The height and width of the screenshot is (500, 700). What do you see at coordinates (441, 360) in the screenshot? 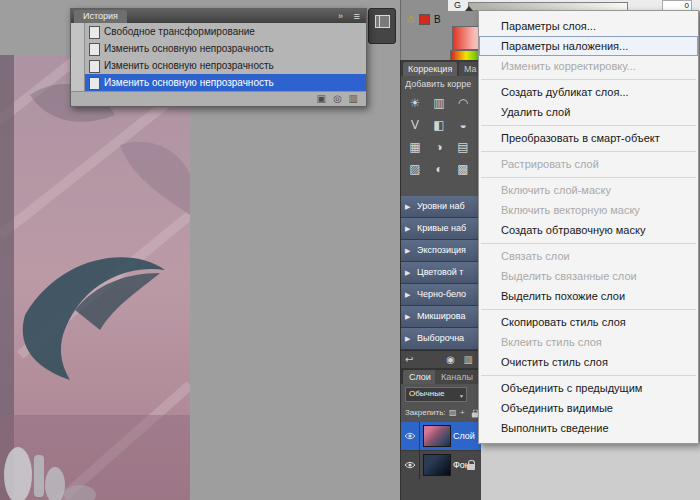
I see `adjustments-footer-bar: ↩ ◉ ▥` at bounding box center [441, 360].